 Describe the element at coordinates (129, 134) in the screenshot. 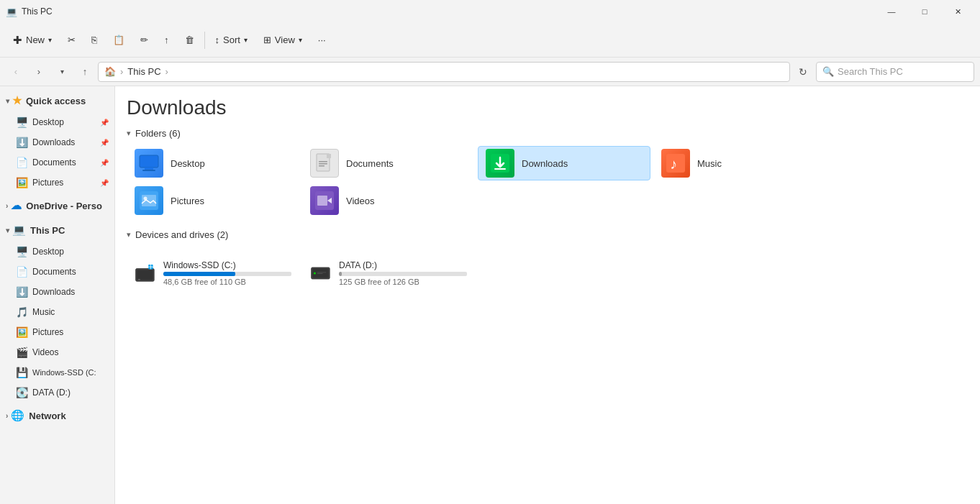

I see `folders-chevron: ▾` at that location.